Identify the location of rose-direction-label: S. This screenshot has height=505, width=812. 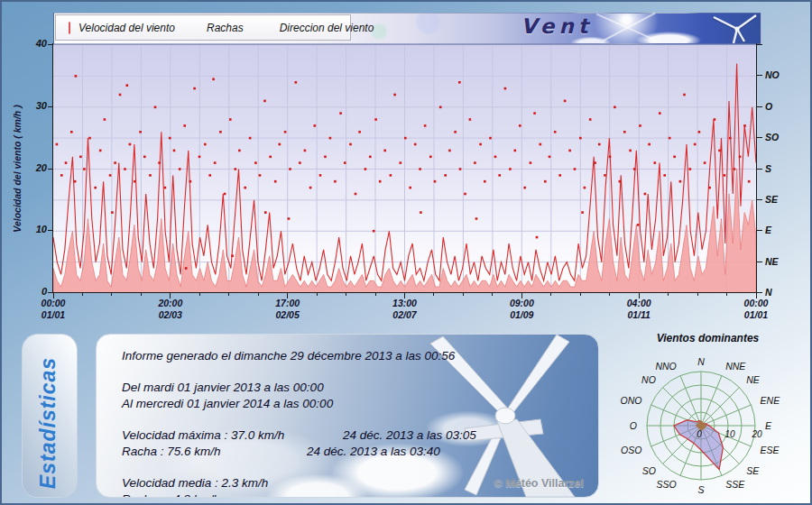
(700, 490).